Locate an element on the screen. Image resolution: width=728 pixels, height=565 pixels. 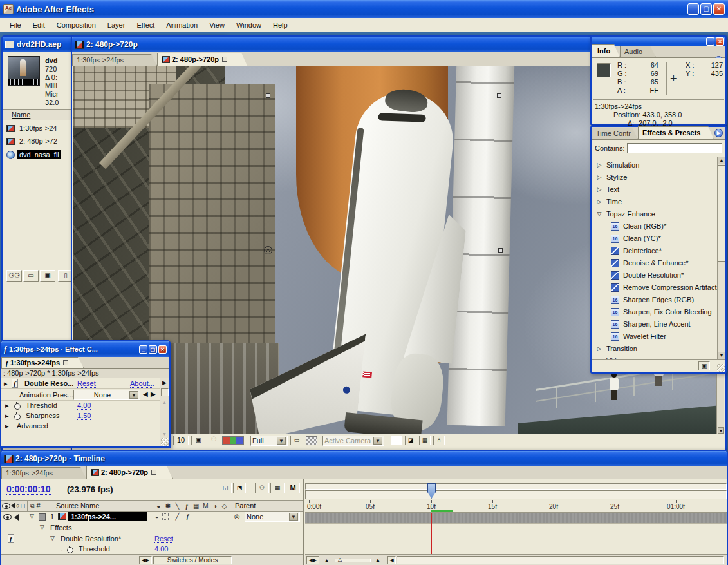
green-channel-icon is located at coordinates (233, 441).